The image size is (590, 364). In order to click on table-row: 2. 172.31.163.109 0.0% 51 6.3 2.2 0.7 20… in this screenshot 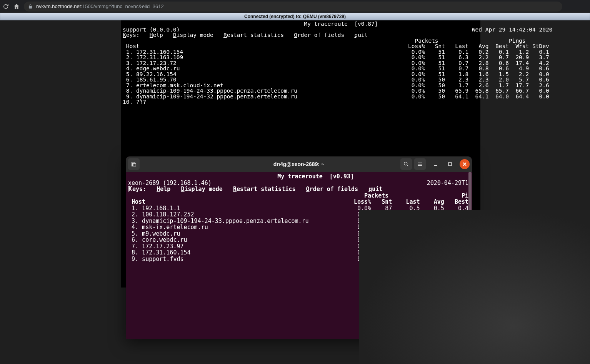, I will do `click(302, 58)`.